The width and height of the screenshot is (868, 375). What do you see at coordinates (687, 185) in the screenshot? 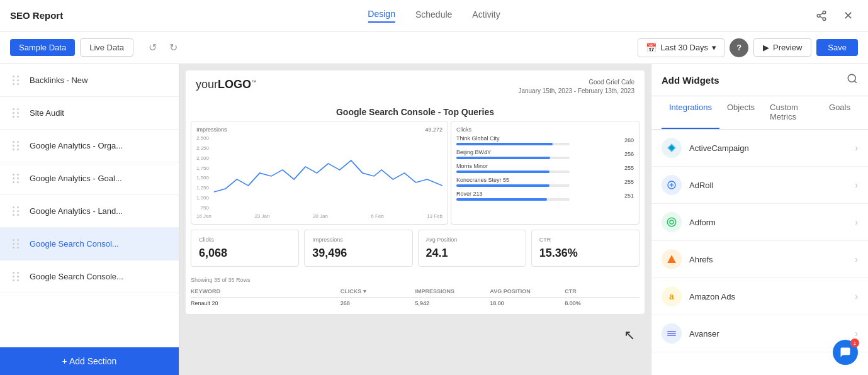
I see `widget-left: AdRoll` at bounding box center [687, 185].